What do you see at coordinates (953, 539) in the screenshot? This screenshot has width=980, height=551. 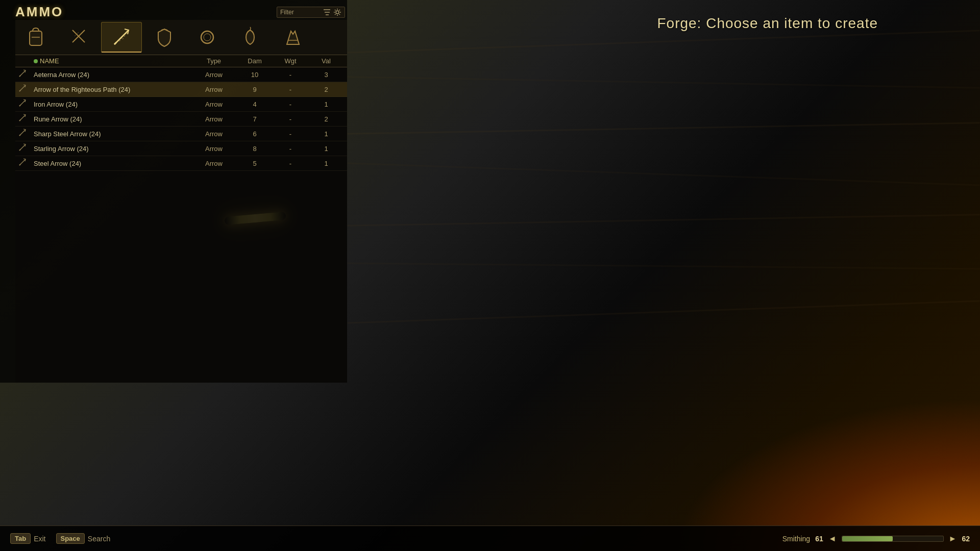 I see `progress-arrow-right: ►` at bounding box center [953, 539].